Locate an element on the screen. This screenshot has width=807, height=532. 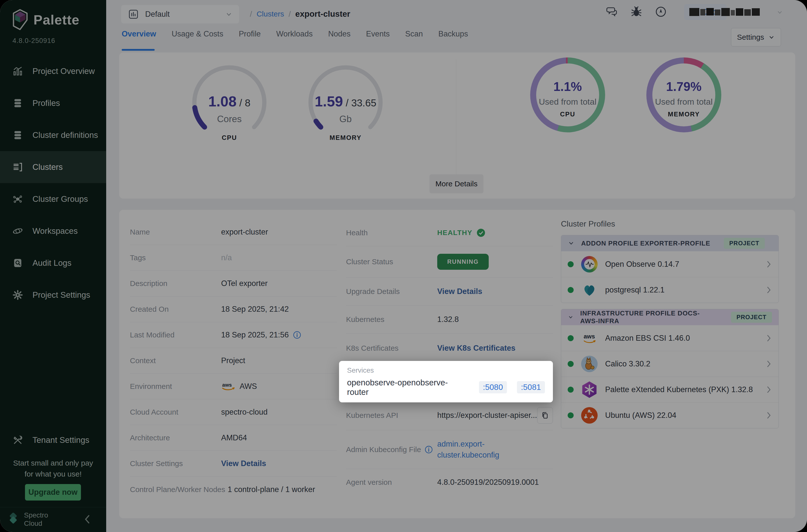
sidebar-nav: Project Overview Profiles Cluster defini… is located at coordinates (53, 183).